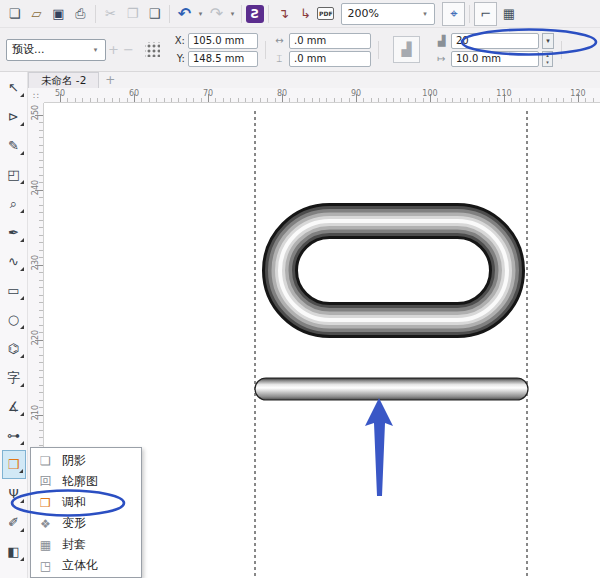 This screenshot has height=578, width=600. I want to click on object-origin-grid-icon, so click(152, 50).